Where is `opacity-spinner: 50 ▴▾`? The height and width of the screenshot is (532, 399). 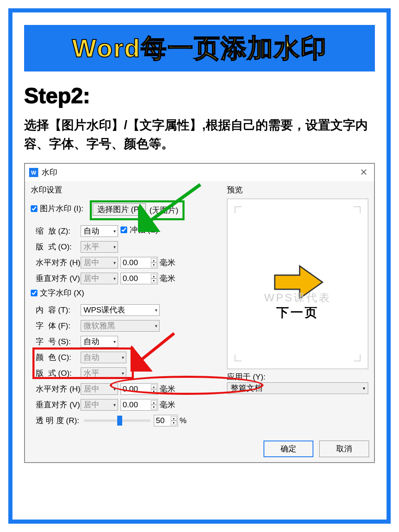
opacity-spinner: 50 ▴▾ is located at coordinates (166, 421).